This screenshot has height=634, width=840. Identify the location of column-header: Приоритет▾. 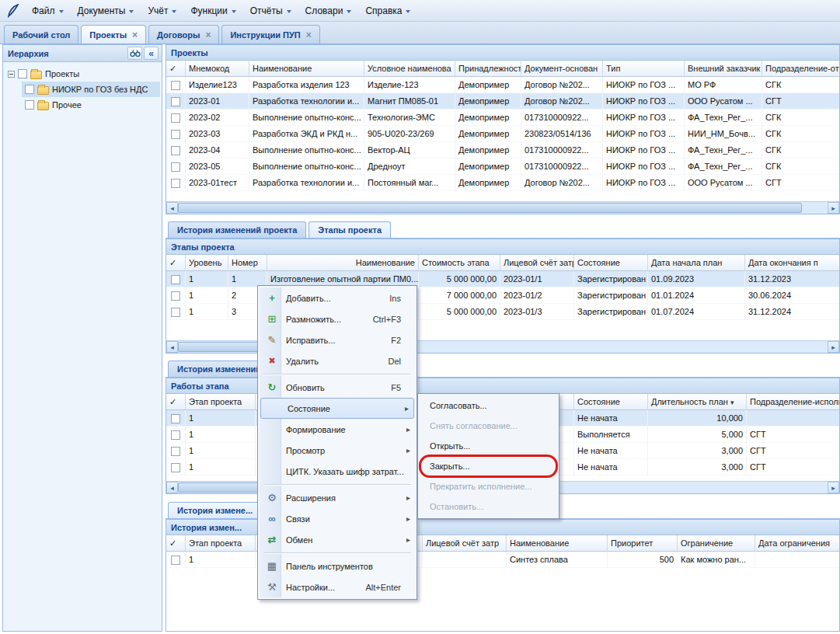
(643, 544).